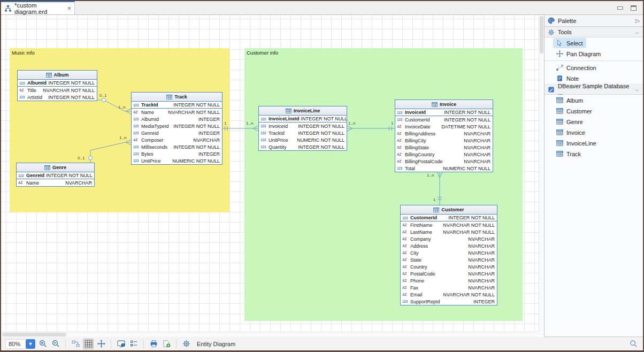  What do you see at coordinates (56, 344) in the screenshot?
I see `zoom-out-button` at bounding box center [56, 344].